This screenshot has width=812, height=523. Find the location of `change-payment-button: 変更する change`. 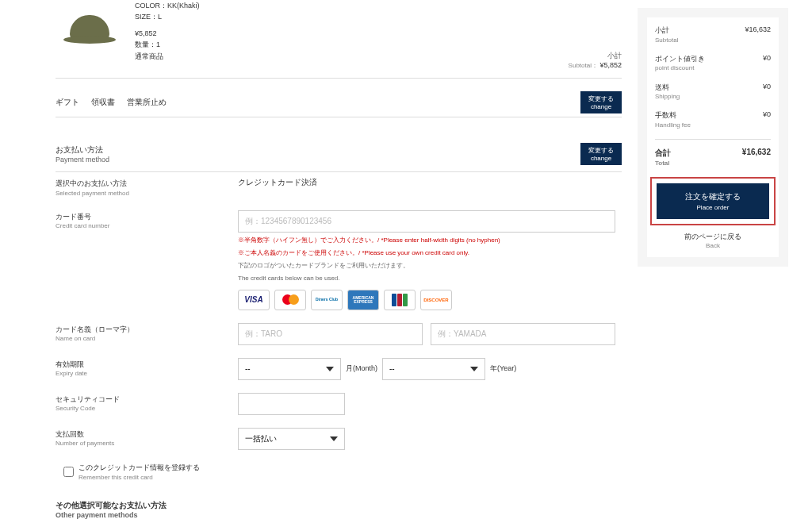

change-payment-button: 変更する change is located at coordinates (601, 154).